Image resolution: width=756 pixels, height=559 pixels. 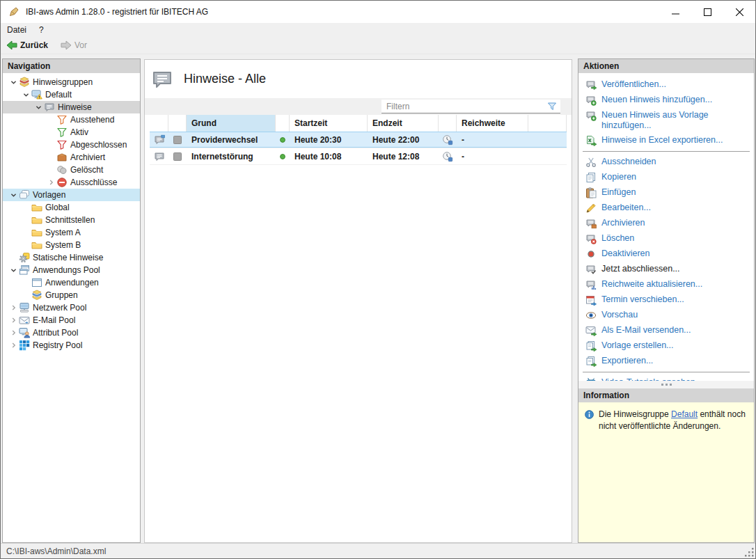 I want to click on action-kopieren: Kopieren, so click(x=666, y=178).